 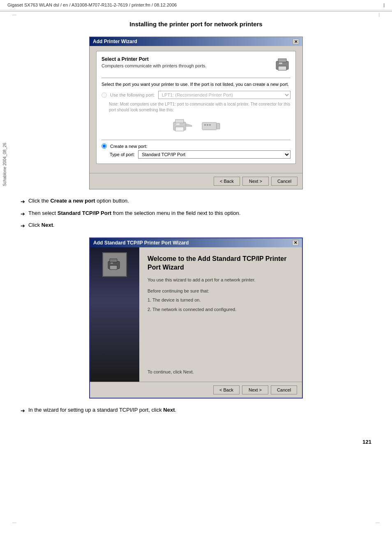 What do you see at coordinates (92, 5) in the screenshot?
I see `header-text: Gigaset SX763 WLAN dsl / en / A31008-M70…` at bounding box center [92, 5].